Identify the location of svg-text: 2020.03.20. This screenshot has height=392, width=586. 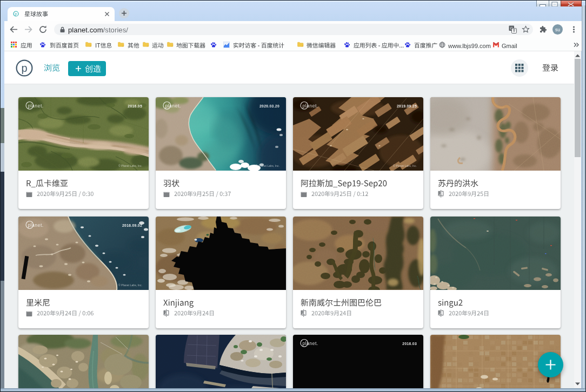
(269, 106).